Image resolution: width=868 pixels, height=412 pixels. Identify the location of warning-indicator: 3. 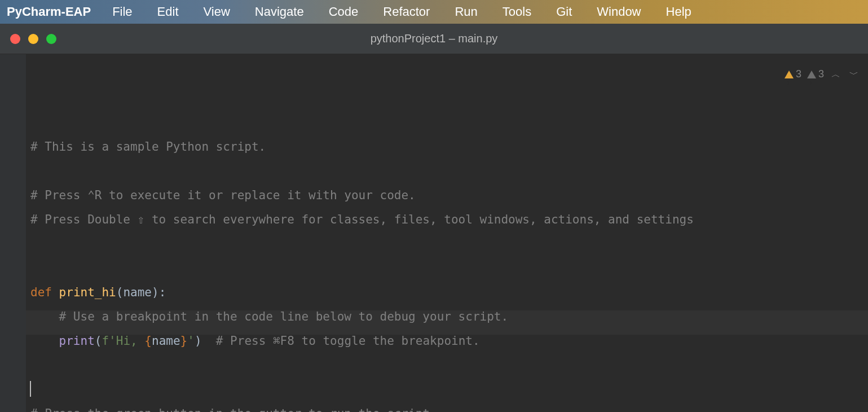
(793, 74).